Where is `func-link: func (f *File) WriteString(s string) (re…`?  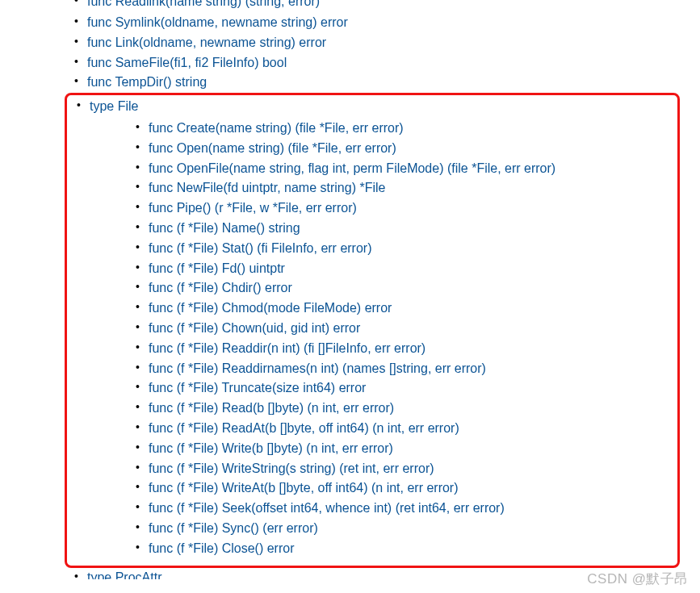
func-link: func (f *File) WriteString(s string) (re… is located at coordinates (291, 468).